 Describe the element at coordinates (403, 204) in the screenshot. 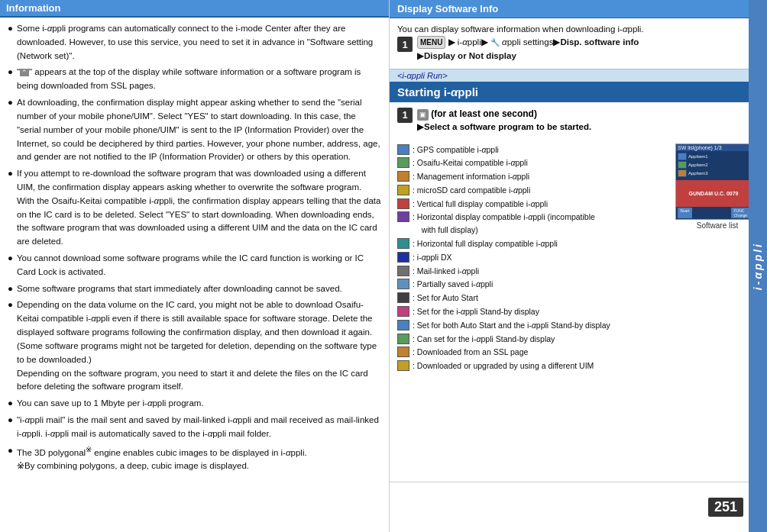

I see `vertical-icon` at that location.